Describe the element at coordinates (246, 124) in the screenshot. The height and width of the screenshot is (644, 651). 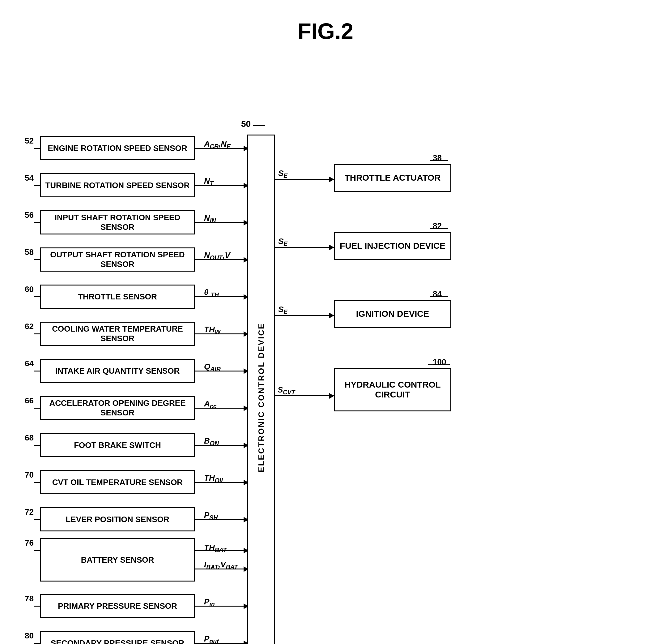
I see `ref-50: 50` at that location.